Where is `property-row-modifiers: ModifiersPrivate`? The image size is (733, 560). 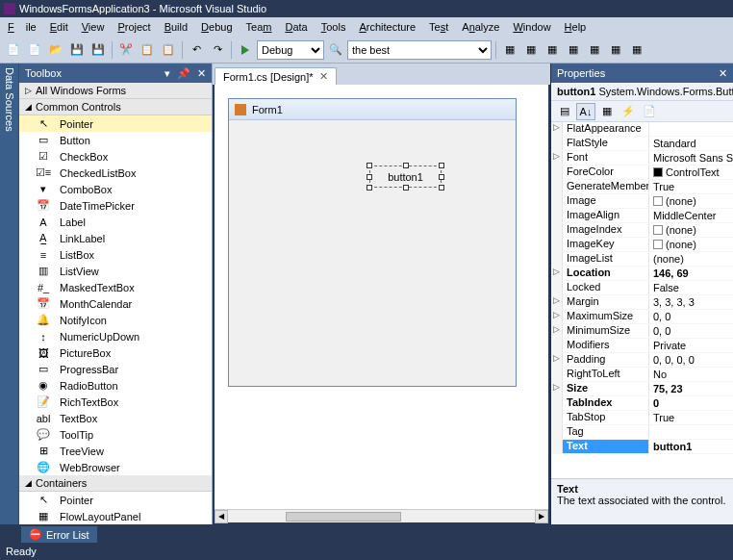
property-row-modifiers: ModifiersPrivate is located at coordinates (643, 346).